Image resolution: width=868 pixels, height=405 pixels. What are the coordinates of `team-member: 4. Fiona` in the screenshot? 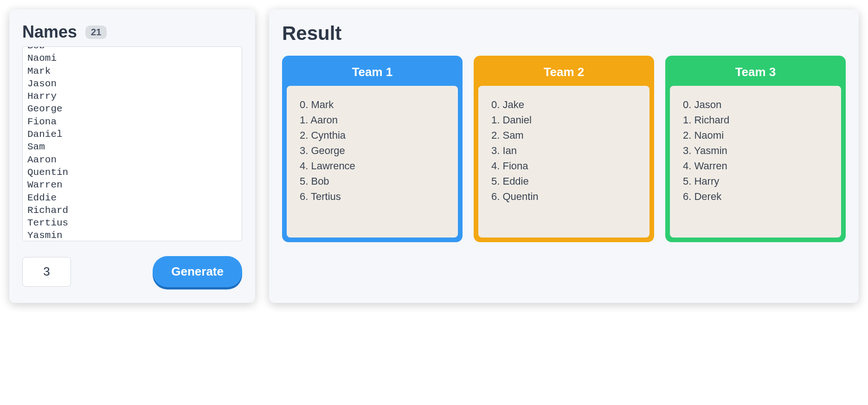 It's located at (564, 166).